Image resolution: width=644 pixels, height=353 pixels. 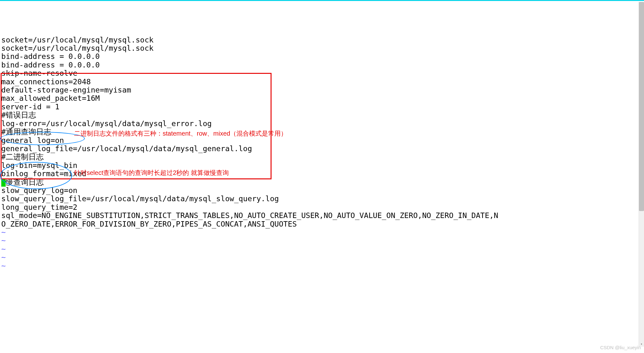 What do you see at coordinates (323, 149) in the screenshot?
I see `config-line: general_log_file=/usr/local/mysql/data/m…` at bounding box center [323, 149].